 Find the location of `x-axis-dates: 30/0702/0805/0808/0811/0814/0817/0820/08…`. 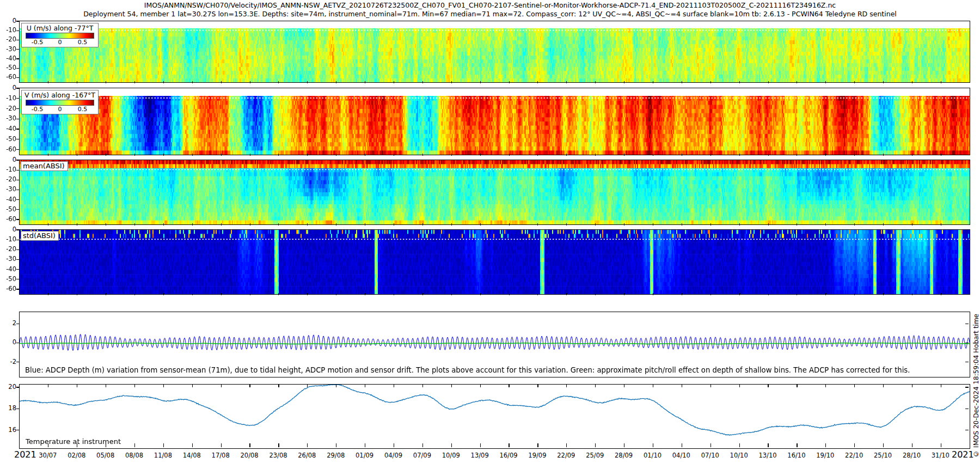

x-axis-dates: 30/0702/0805/0808/0811/0814/0817/0820/08… is located at coordinates (490, 456).